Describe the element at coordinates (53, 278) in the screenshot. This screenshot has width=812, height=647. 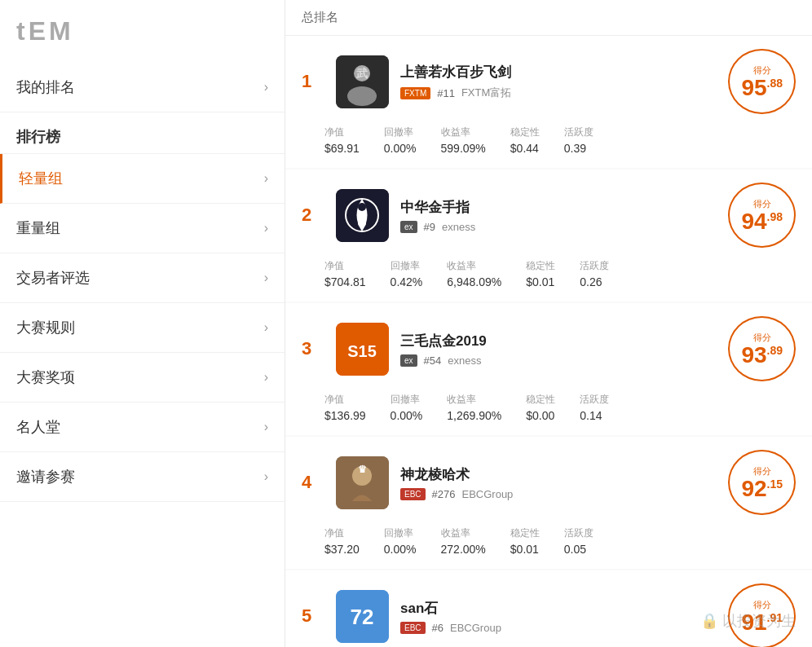
I see `trader-select-label: 交易者评选` at that location.